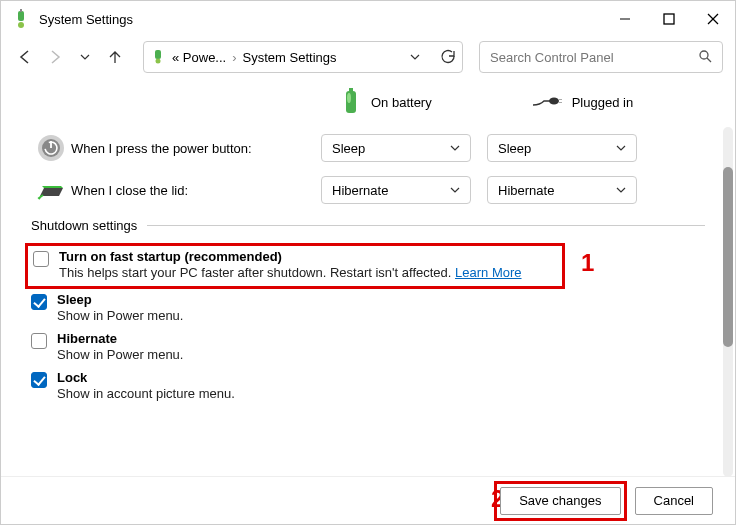 The height and width of the screenshot is (525, 736). I want to click on search-icon, so click(705, 58).